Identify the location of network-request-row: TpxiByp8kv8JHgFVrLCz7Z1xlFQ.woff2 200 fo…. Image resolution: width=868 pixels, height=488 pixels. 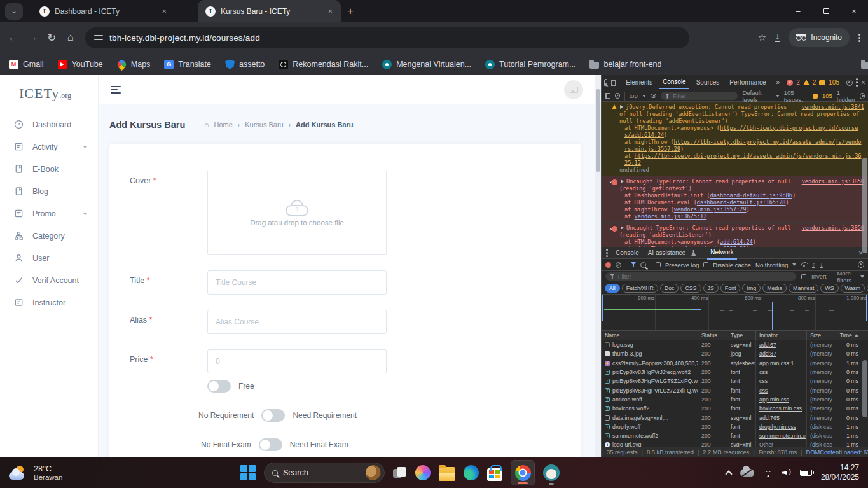
(735, 390).